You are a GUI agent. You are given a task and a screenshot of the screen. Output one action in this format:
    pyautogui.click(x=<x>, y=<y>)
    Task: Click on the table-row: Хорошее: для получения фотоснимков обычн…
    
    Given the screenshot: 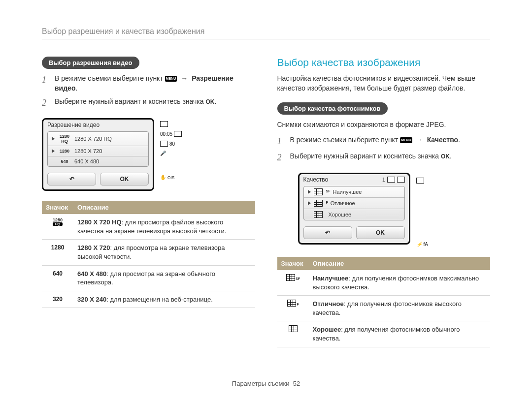 What is the action you would take?
    pyautogui.click(x=384, y=334)
    